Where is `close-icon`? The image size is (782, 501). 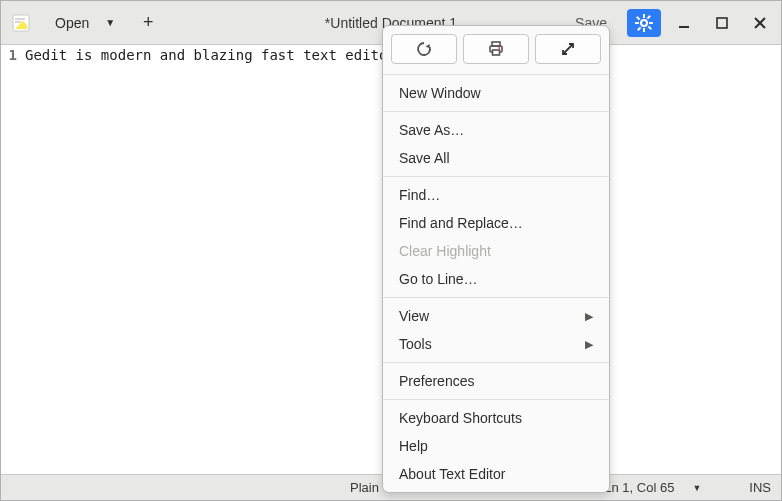
close-icon is located at coordinates (760, 23).